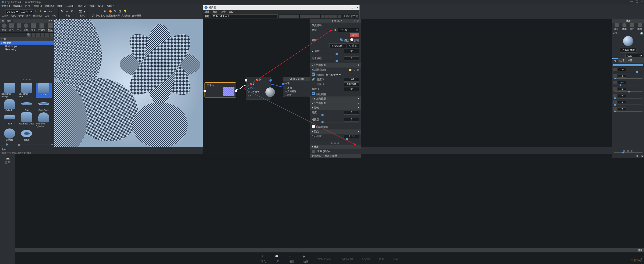 The height and width of the screenshot is (264, 644). What do you see at coordinates (73, 12) in the screenshot?
I see `arrows-icon: ⤧` at bounding box center [73, 12].